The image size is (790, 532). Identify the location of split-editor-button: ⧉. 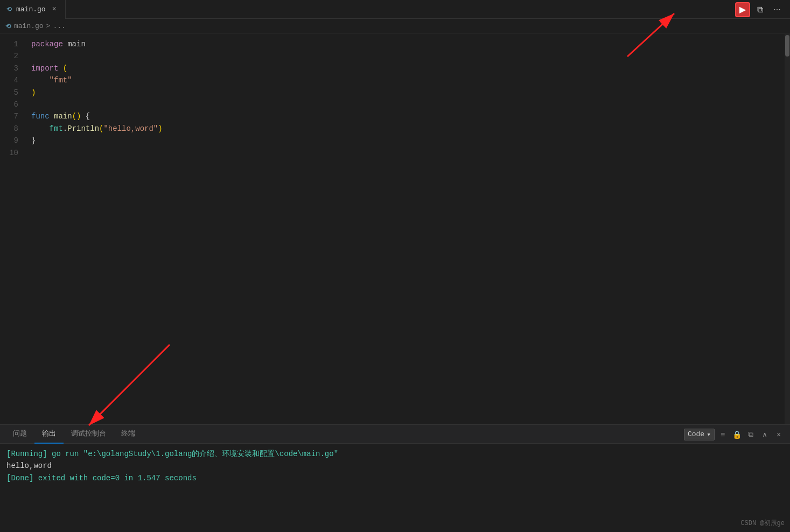
(760, 10).